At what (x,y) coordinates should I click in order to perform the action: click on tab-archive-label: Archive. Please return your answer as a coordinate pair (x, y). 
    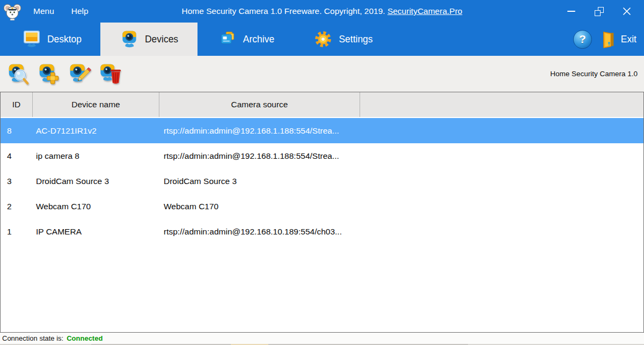
    Looking at the image, I should click on (259, 40).